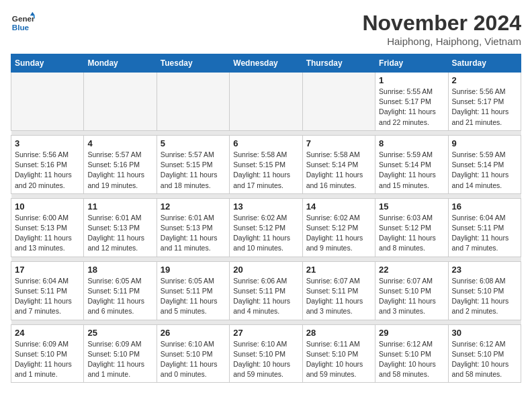 The image size is (532, 411). What do you see at coordinates (484, 227) in the screenshot?
I see `day-cell: 16Sunrise: 6:04 AM Sunset: 5:11 PM Dayli…` at bounding box center [484, 227].